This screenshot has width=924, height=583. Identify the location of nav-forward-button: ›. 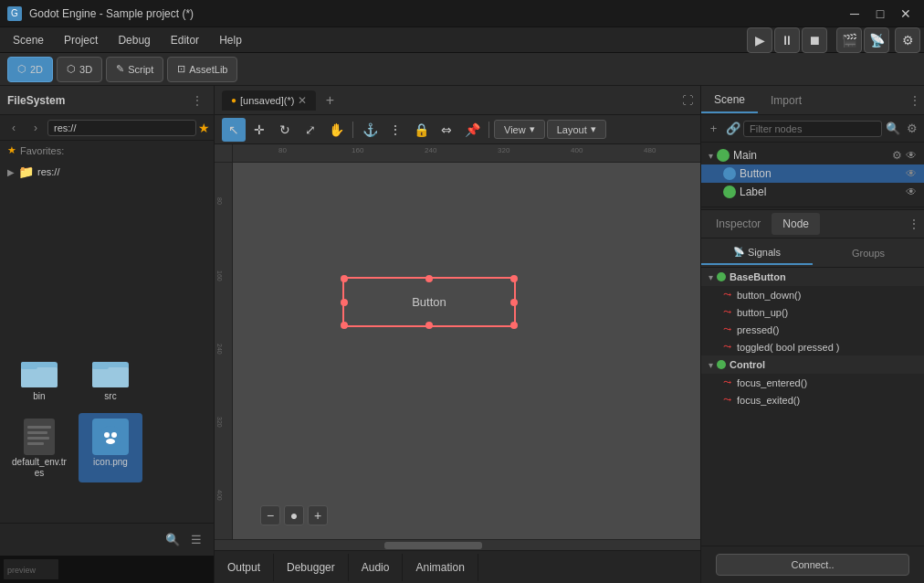
(36, 128).